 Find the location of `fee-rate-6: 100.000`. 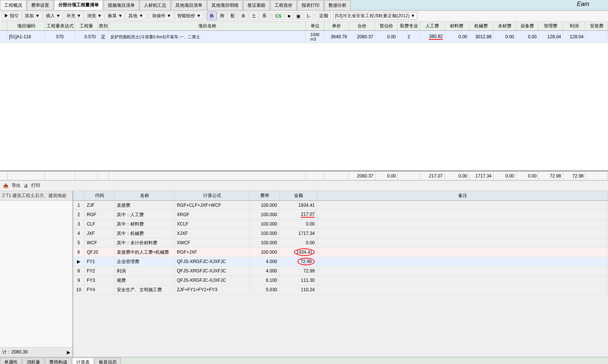

fee-rate-6: 100.000 is located at coordinates (265, 252).